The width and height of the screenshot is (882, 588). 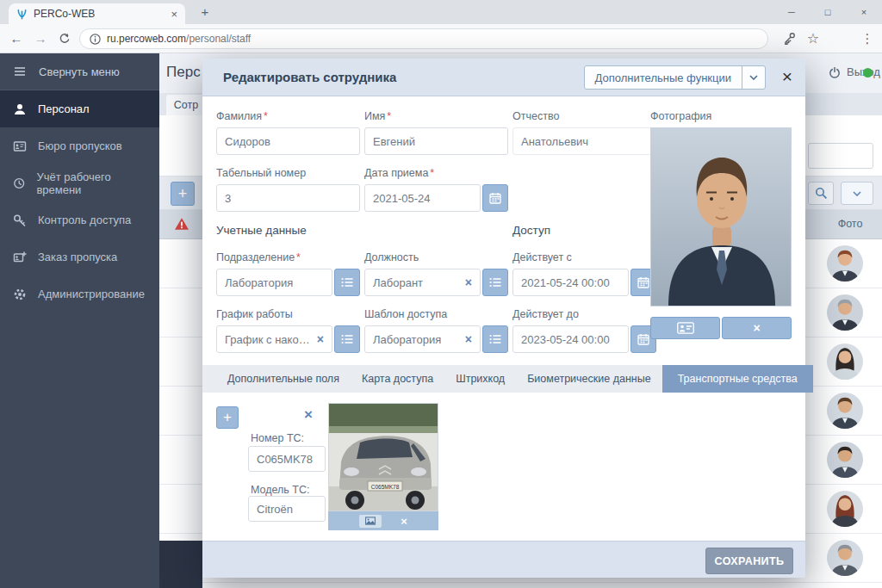 What do you see at coordinates (753, 77) in the screenshot?
I see `extra-functions-dropdown` at bounding box center [753, 77].